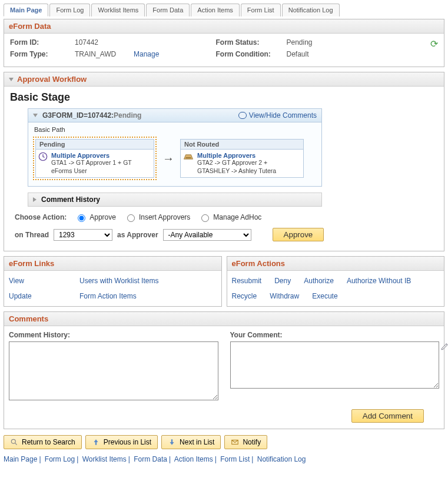 The image size is (448, 481). What do you see at coordinates (247, 281) in the screenshot?
I see `action-resubmit: Resubmit` at bounding box center [247, 281].